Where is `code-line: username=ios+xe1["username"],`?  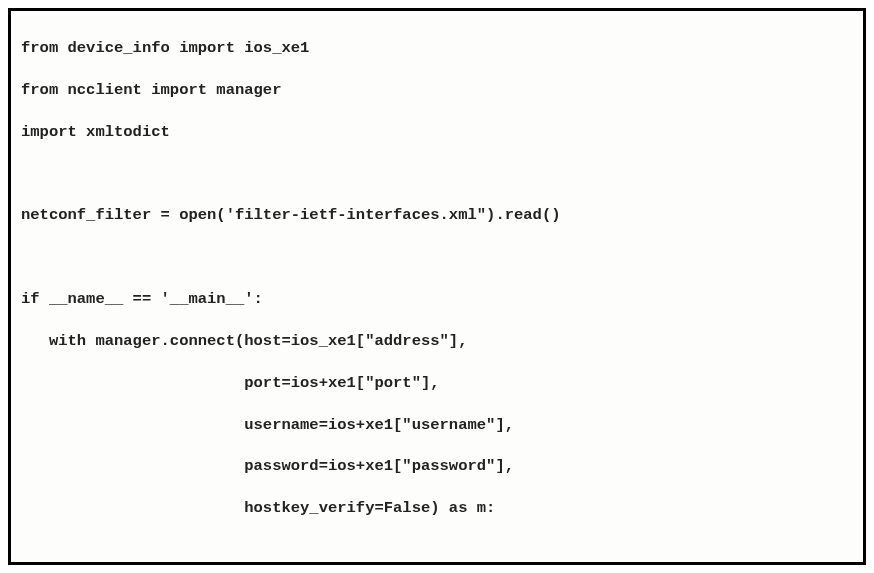 code-line: username=ios+xe1["username"], is located at coordinates (437, 426).